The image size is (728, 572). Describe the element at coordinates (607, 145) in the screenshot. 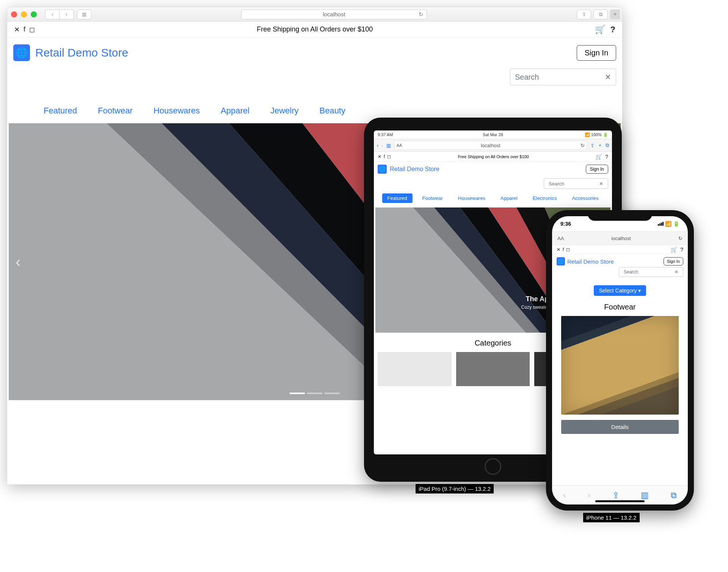

I see `tablet-tabs-icon: ⧉` at that location.